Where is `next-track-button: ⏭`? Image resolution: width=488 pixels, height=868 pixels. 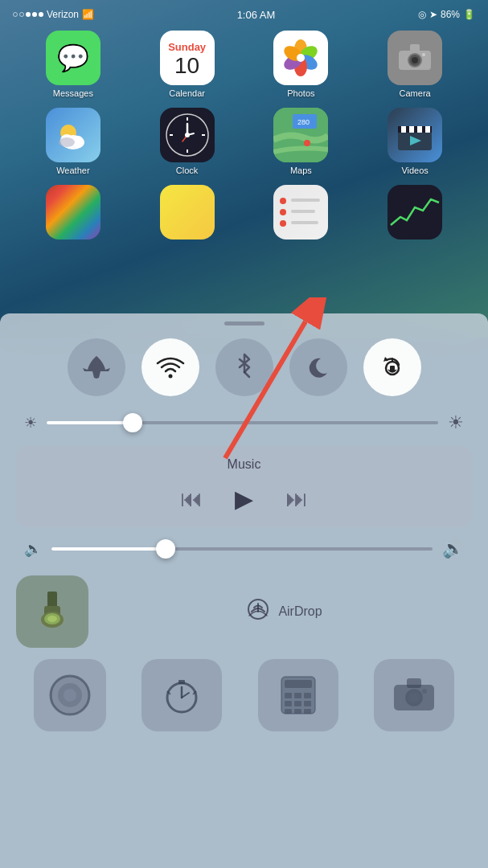 next-track-button: ⏭ is located at coordinates (297, 498).